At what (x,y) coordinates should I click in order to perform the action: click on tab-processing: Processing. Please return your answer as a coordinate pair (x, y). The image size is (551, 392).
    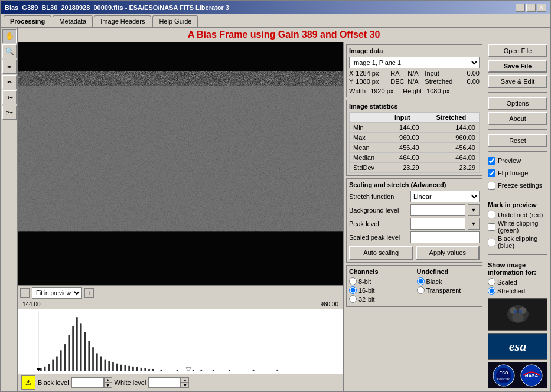
    Looking at the image, I should click on (27, 21).